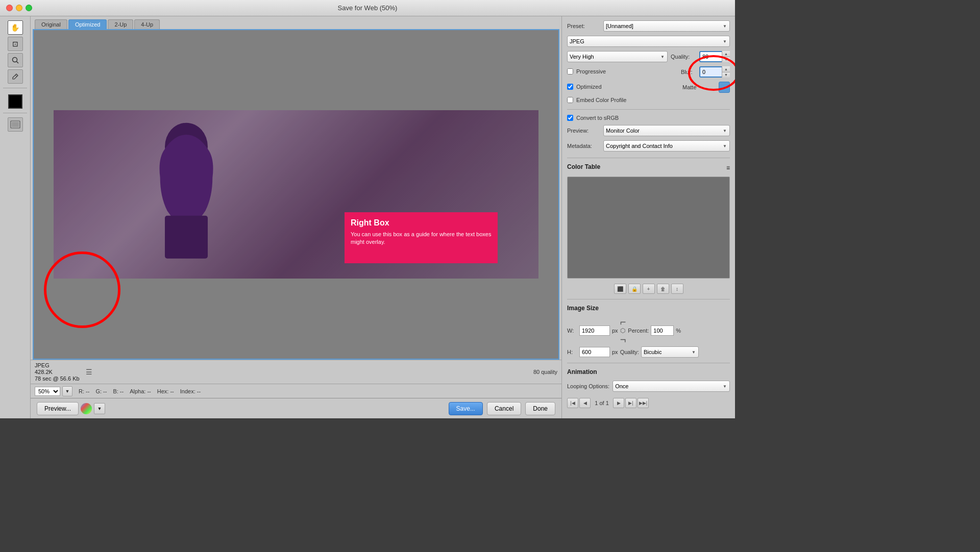  What do you see at coordinates (623, 331) in the screenshot?
I see `chain-icon-wrapper: ⌐ ⬡ ¬` at bounding box center [623, 331].